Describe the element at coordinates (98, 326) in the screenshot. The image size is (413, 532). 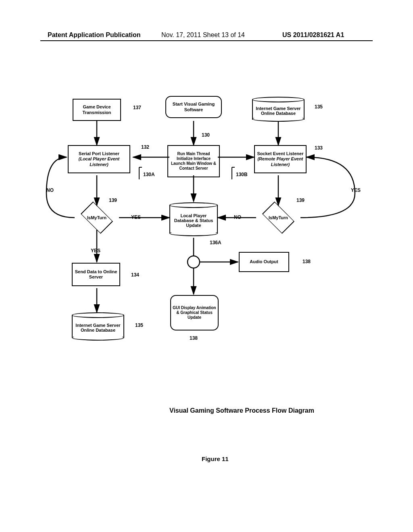
I see `node-internet-db-bottom: Internet Game Server Online Database` at that location.